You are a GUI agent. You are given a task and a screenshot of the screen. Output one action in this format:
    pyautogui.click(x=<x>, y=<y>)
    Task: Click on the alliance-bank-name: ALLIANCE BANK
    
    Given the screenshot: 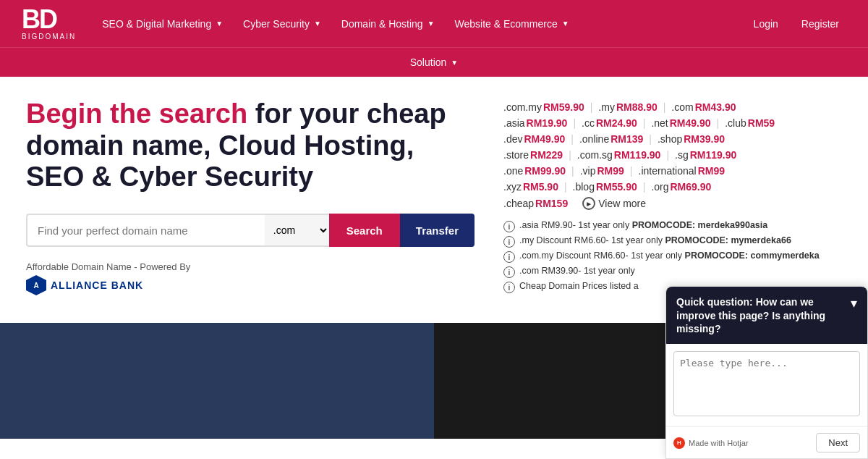 What is the action you would take?
    pyautogui.click(x=97, y=285)
    